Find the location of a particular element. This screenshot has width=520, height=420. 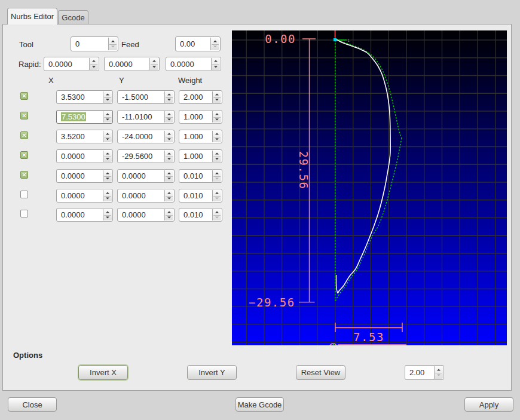

point-3-y-spinbox: -24.0000 is located at coordinates (146, 136).